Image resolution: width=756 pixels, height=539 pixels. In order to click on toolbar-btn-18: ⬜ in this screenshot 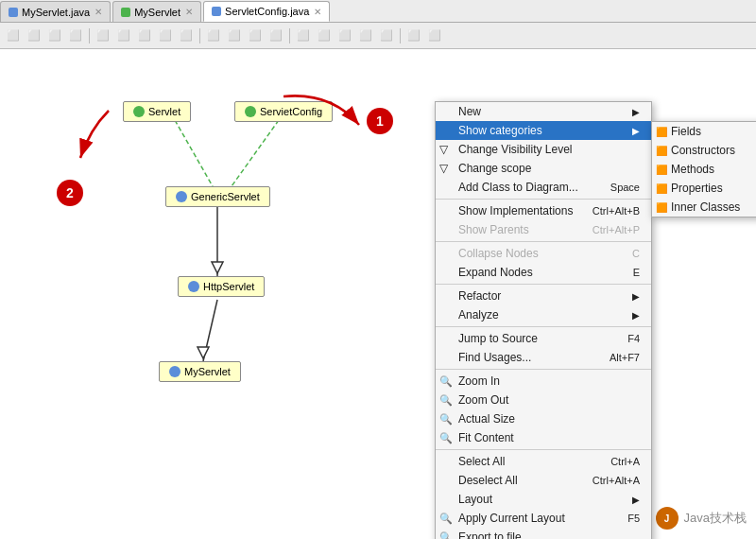, I will do `click(387, 36)`.